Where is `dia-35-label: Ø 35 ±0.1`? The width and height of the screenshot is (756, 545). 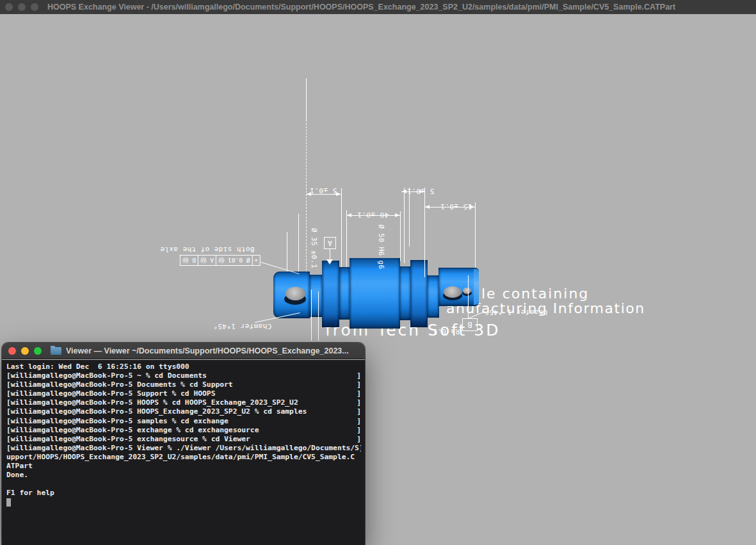 dia-35-label: Ø 35 ±0.1 is located at coordinates (314, 248).